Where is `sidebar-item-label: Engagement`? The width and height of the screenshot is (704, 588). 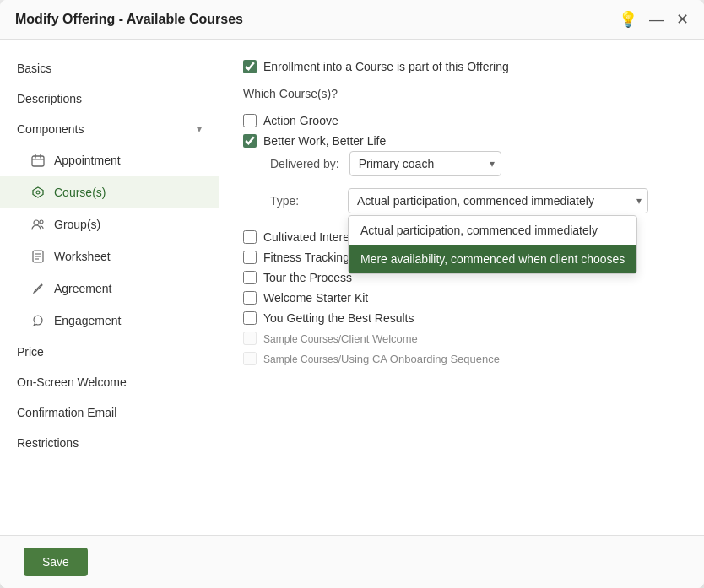
sidebar-item-label: Engagement is located at coordinates (88, 321).